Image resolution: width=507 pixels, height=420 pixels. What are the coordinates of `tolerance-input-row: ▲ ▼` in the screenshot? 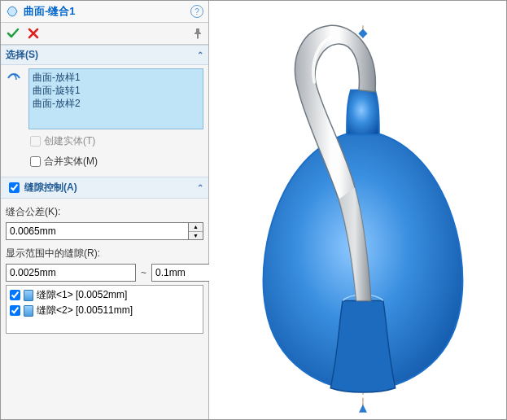 It's located at (104, 231).